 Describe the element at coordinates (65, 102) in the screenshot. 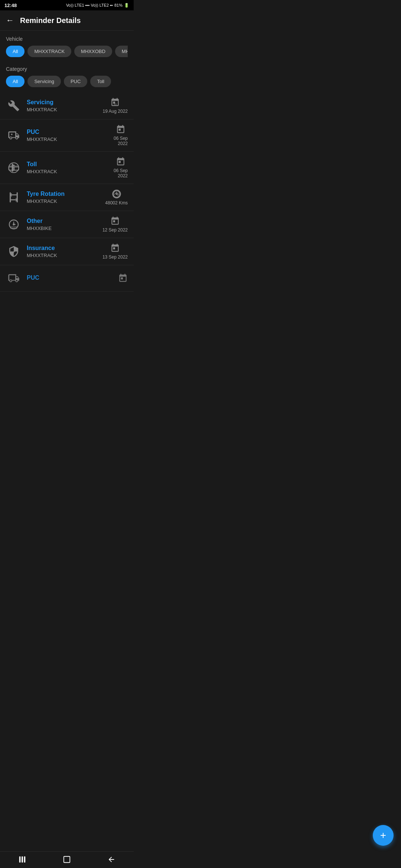

I see `servicing-title: Servicing` at that location.